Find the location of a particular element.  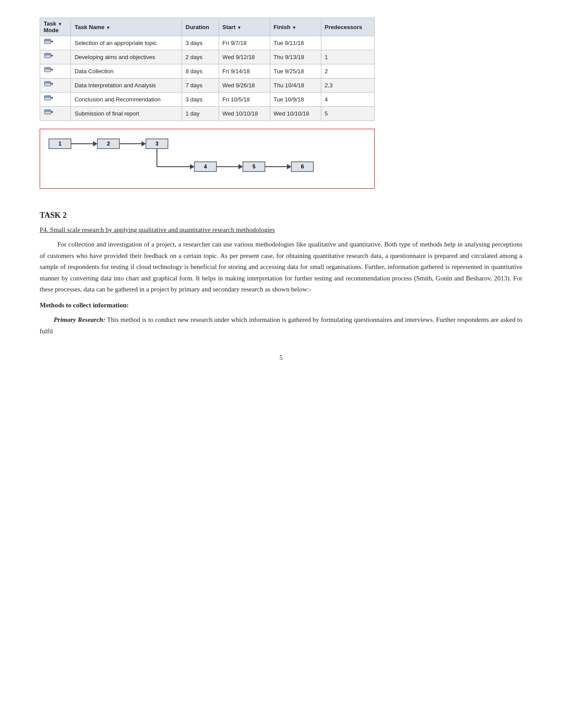

col-header-start: Start ▼ is located at coordinates (244, 27).